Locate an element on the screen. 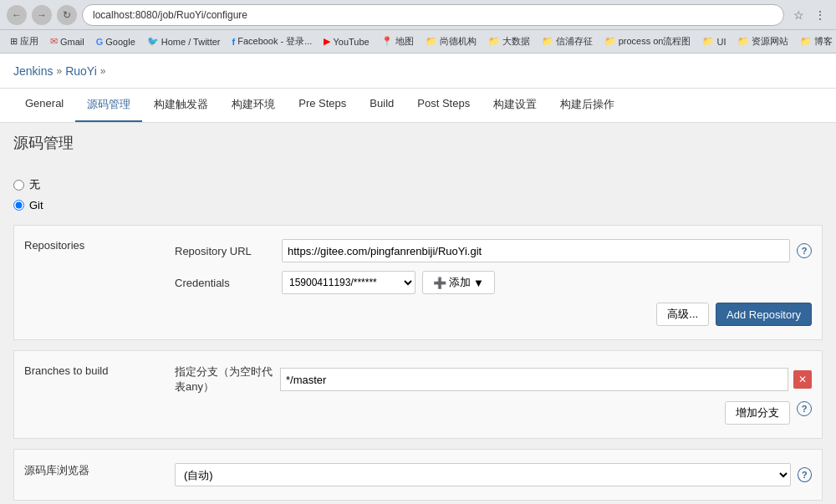 This screenshot has height=504, width=836. bookmark-apps: ⊞ 应用 is located at coordinates (24, 42).